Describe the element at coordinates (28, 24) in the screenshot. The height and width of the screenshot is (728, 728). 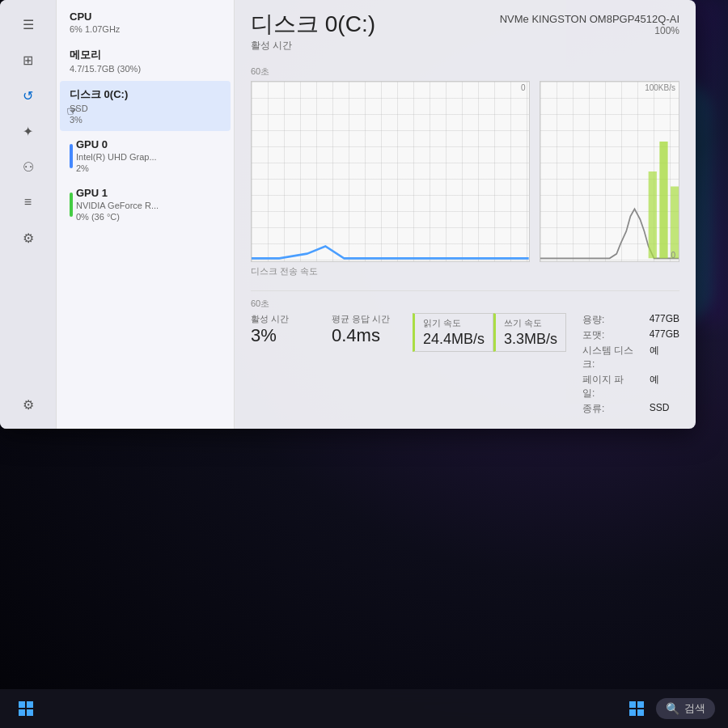
I see `sidebar-icon-menu: ☰` at that location.